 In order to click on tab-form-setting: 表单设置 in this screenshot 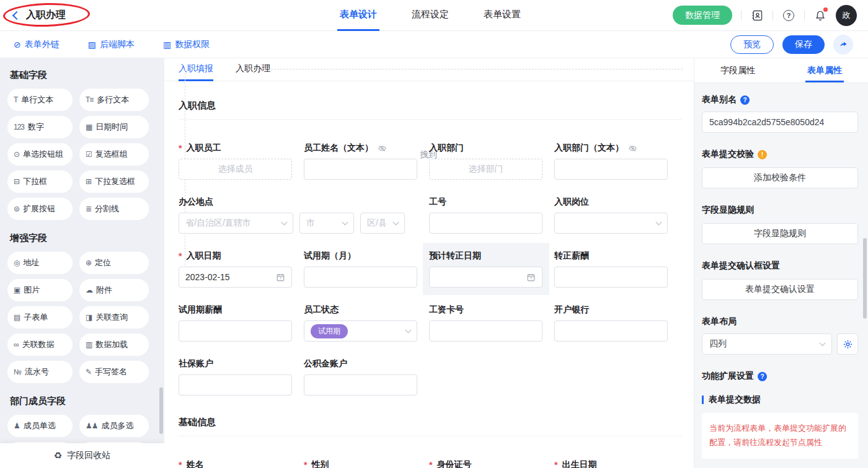, I will do `click(502, 15)`.